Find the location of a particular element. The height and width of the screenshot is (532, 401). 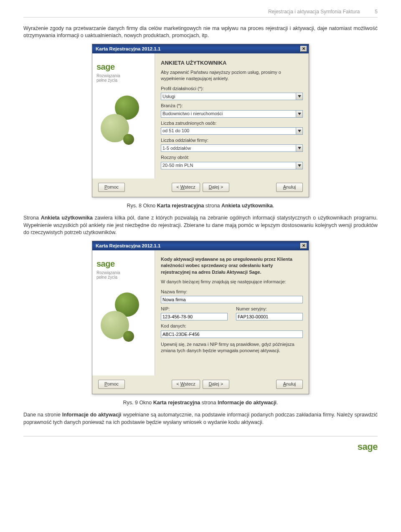

select-employees: od 51 do 100 is located at coordinates (228, 131).